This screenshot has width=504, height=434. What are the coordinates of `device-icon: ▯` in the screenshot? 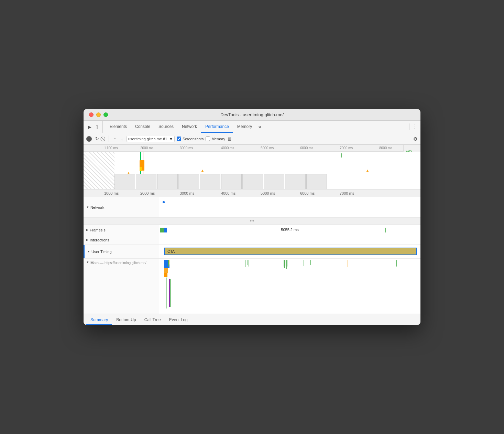 It's located at (97, 127).